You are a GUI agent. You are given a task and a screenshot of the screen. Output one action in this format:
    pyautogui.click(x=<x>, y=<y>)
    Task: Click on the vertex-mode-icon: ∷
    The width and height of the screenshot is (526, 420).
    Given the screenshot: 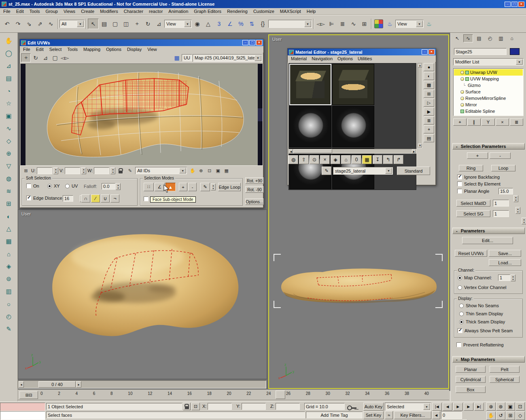 What is the action you would take?
    pyautogui.click(x=149, y=187)
    